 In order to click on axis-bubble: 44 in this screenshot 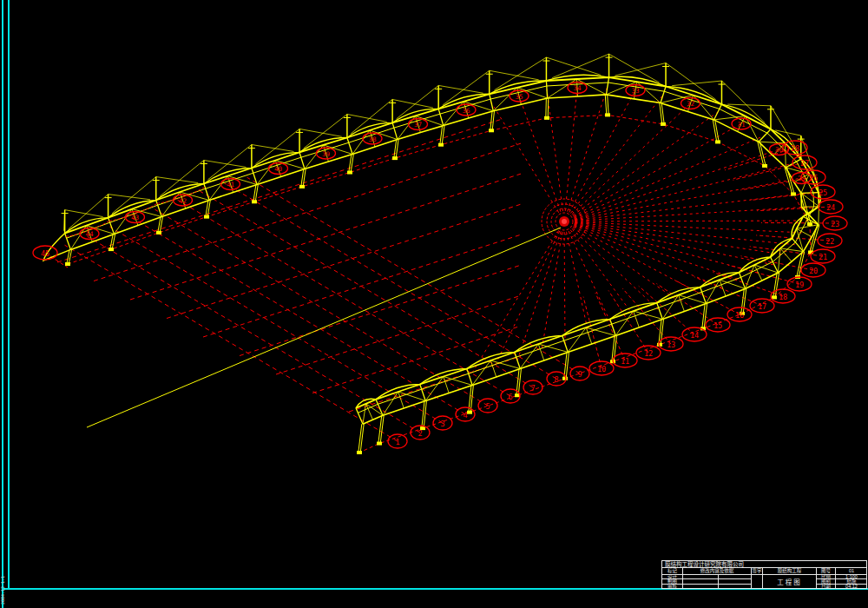, I will do `click(89, 235)`.